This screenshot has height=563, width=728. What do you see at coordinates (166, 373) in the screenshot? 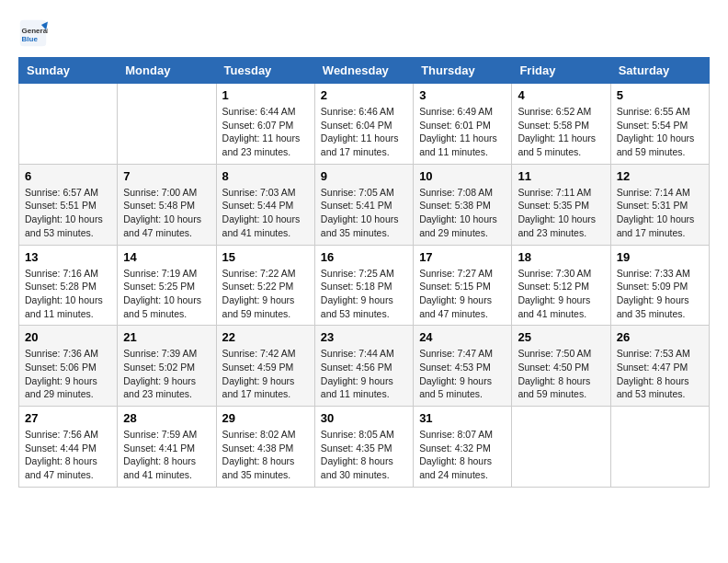
I see `day-info: Sunrise: 7:39 AM Sunset: 5:02 PM Dayligh…` at bounding box center [166, 373].